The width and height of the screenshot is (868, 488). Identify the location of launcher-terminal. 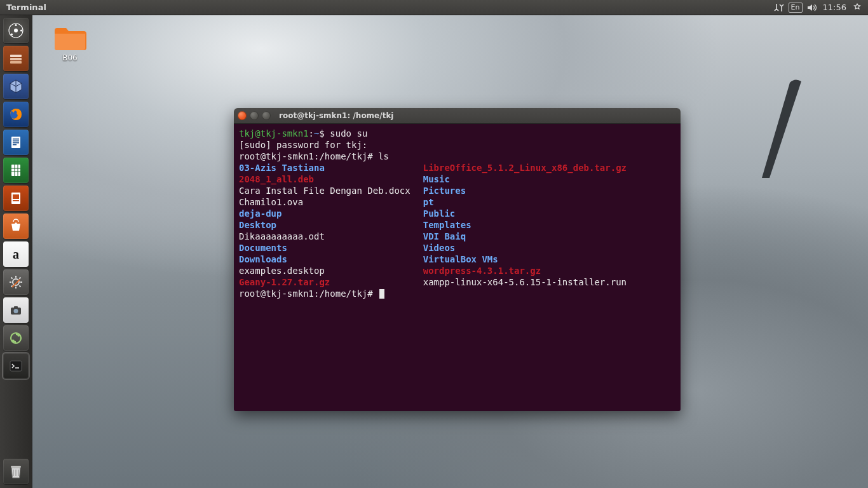
(16, 366).